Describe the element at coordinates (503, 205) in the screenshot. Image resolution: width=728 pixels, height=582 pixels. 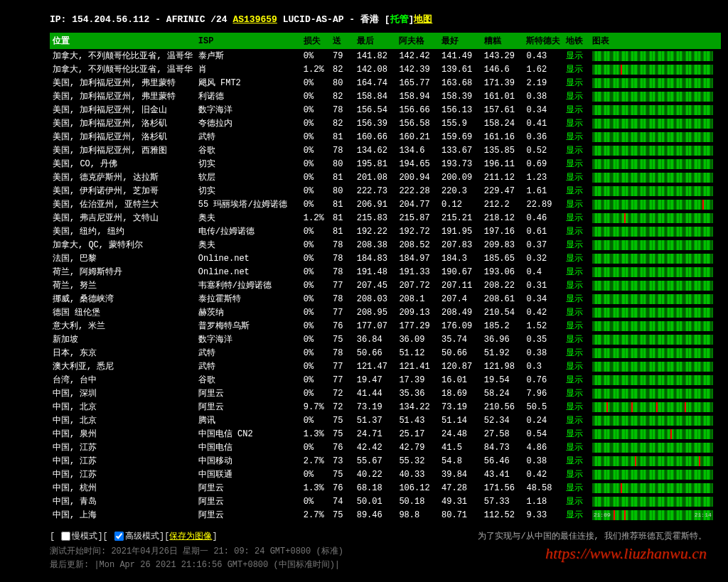
I see `worst-cell: 212.2` at that location.